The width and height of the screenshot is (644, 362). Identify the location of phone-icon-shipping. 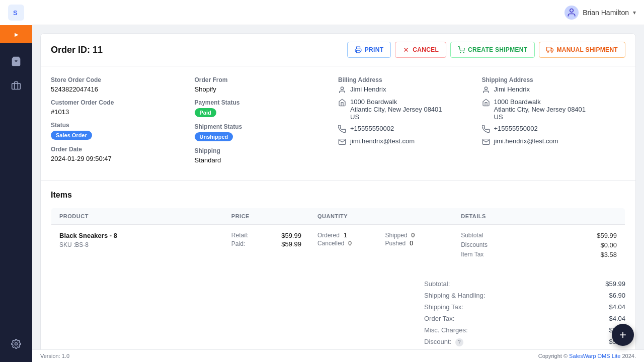
(486, 129).